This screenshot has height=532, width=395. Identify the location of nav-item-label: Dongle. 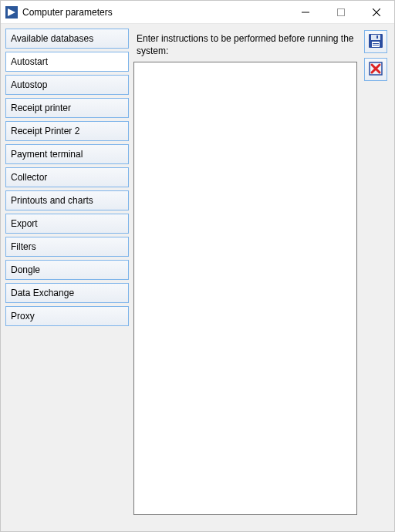
(25, 270).